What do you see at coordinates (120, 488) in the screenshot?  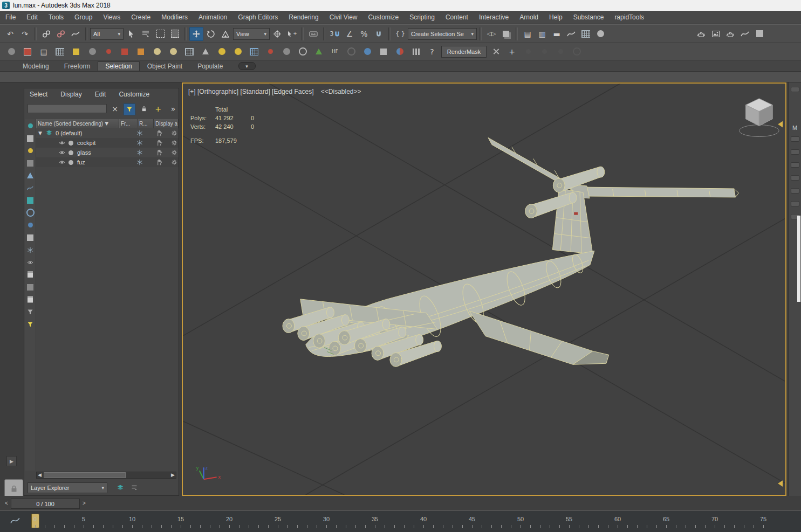 I see `new-layer-button` at bounding box center [120, 488].